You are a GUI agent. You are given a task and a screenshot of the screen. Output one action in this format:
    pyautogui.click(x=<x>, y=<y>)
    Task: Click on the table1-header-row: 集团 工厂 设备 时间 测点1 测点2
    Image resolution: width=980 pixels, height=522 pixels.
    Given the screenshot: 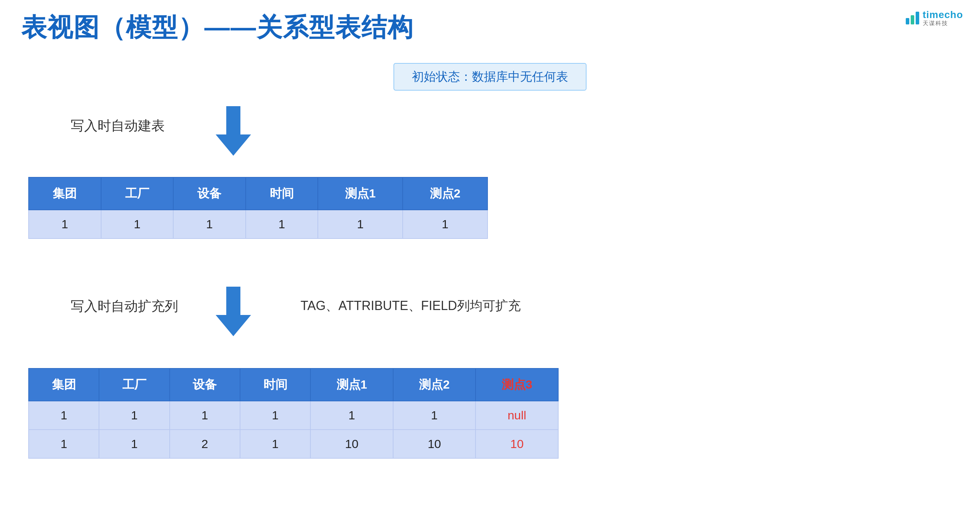 What is the action you would take?
    pyautogui.click(x=258, y=193)
    